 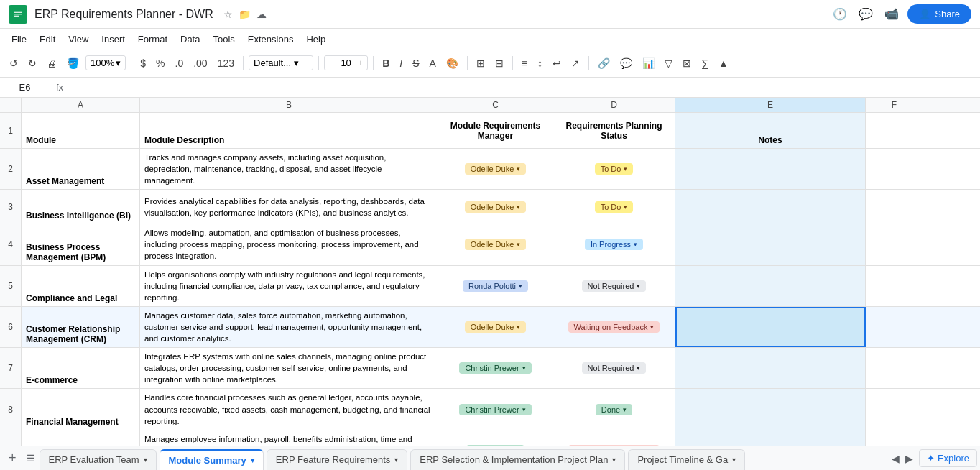 What do you see at coordinates (289, 131) in the screenshot?
I see `cell-b1: Module Description` at bounding box center [289, 131].